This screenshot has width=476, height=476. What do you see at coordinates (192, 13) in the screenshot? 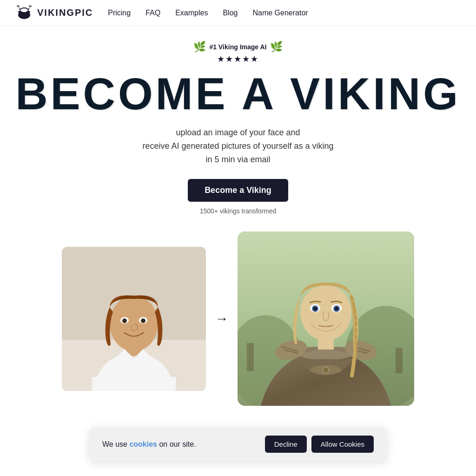
I see `nav-examples: Examples` at bounding box center [192, 13].